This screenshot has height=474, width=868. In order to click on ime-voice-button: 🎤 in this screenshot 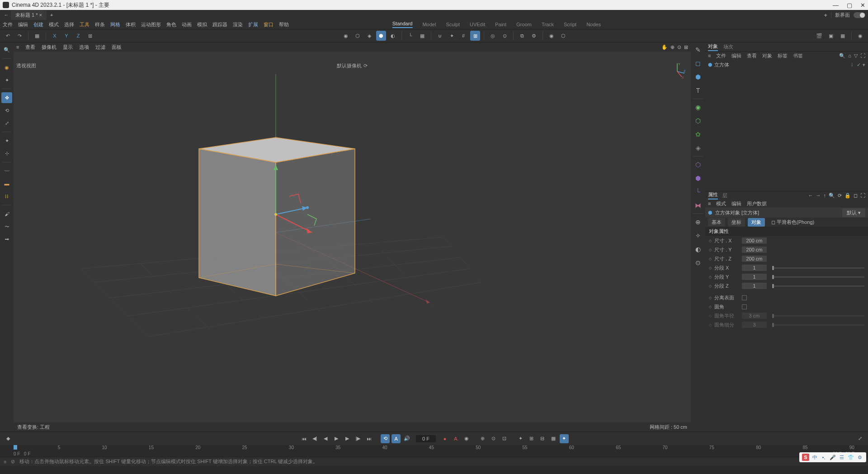, I will do `click(833, 457)`.